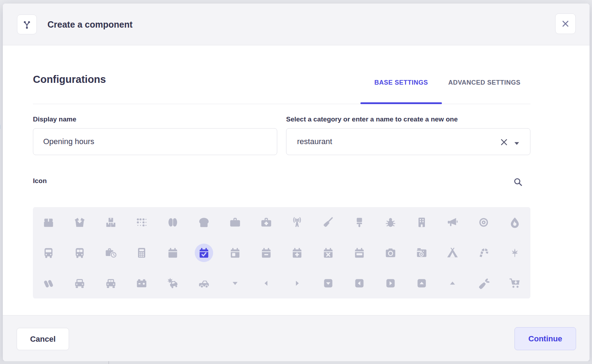 The height and width of the screenshot is (364, 592). What do you see at coordinates (204, 283) in the screenshot?
I see `icon-option-car-side` at bounding box center [204, 283].